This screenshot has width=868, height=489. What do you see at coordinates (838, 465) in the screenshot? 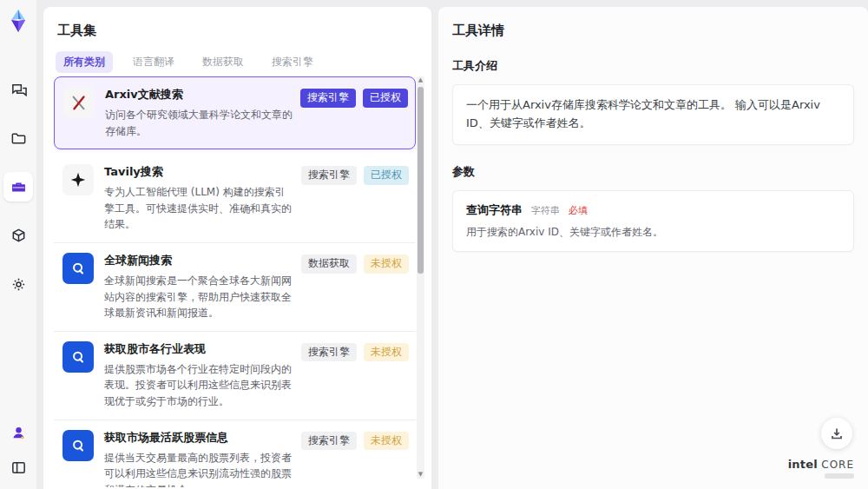
I see `core-wordmark: CORE` at bounding box center [838, 465].